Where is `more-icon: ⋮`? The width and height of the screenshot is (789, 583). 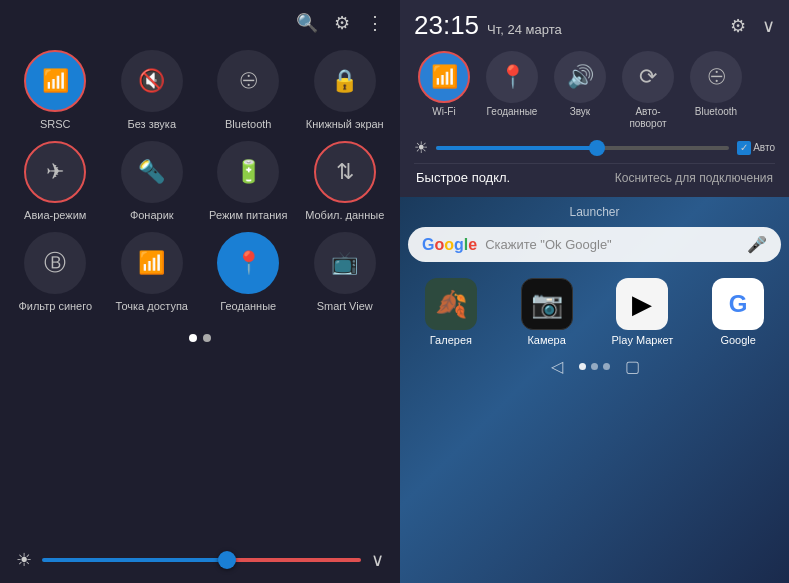 more-icon: ⋮ is located at coordinates (375, 23).